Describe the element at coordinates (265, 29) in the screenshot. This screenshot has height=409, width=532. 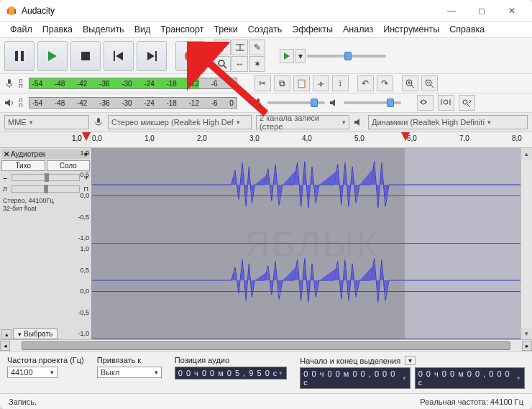
I see `menu-generate: Создать` at that location.